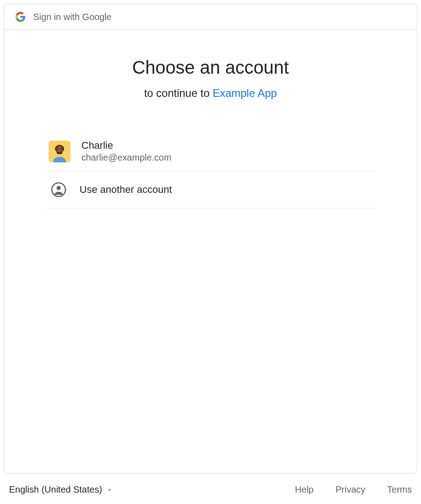 This screenshot has height=504, width=421. What do you see at coordinates (126, 157) in the screenshot?
I see `account-email: charlie@example.com` at bounding box center [126, 157].